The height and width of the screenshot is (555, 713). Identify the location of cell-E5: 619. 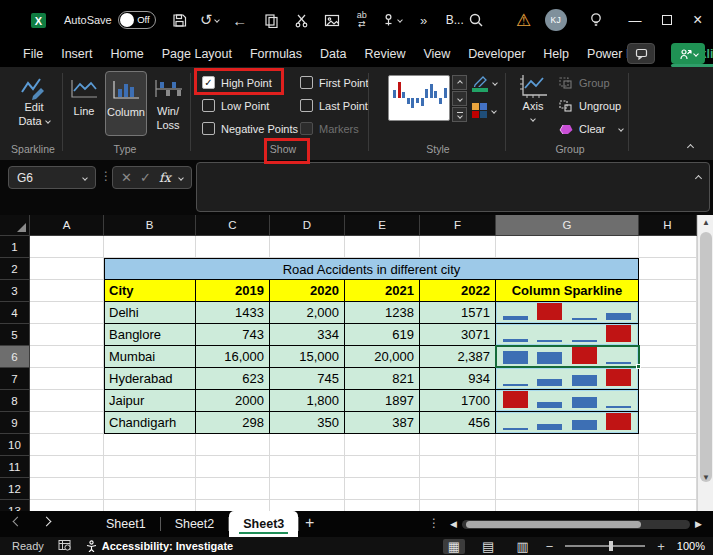
(382, 335).